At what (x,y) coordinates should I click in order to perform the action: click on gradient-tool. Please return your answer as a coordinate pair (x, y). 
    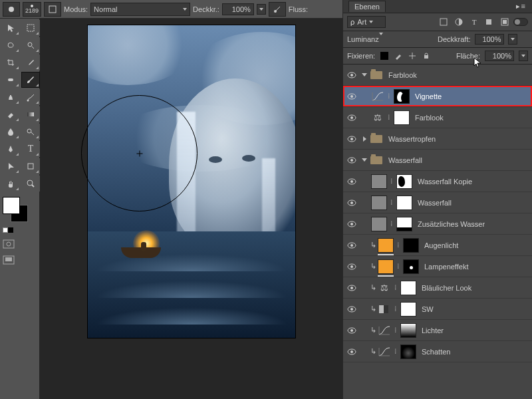
    Looking at the image, I should click on (31, 114).